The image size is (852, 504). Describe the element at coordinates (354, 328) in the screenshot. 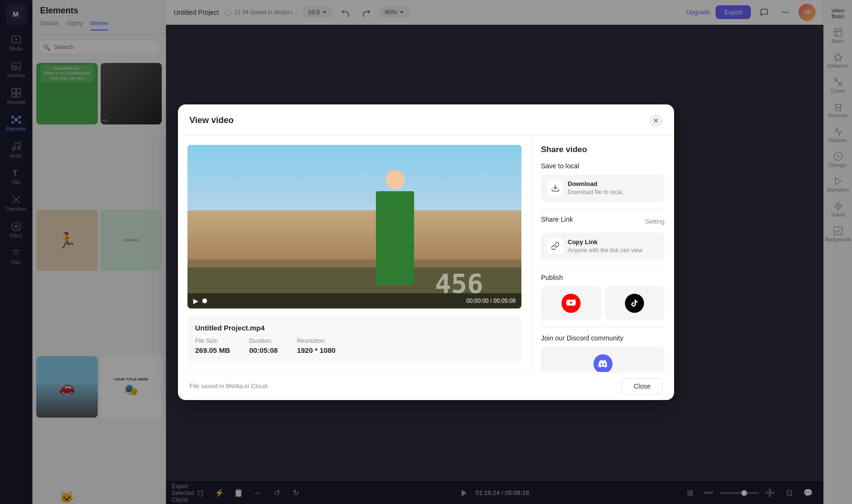

I see `video-filename: Untitled Project.mp4` at that location.